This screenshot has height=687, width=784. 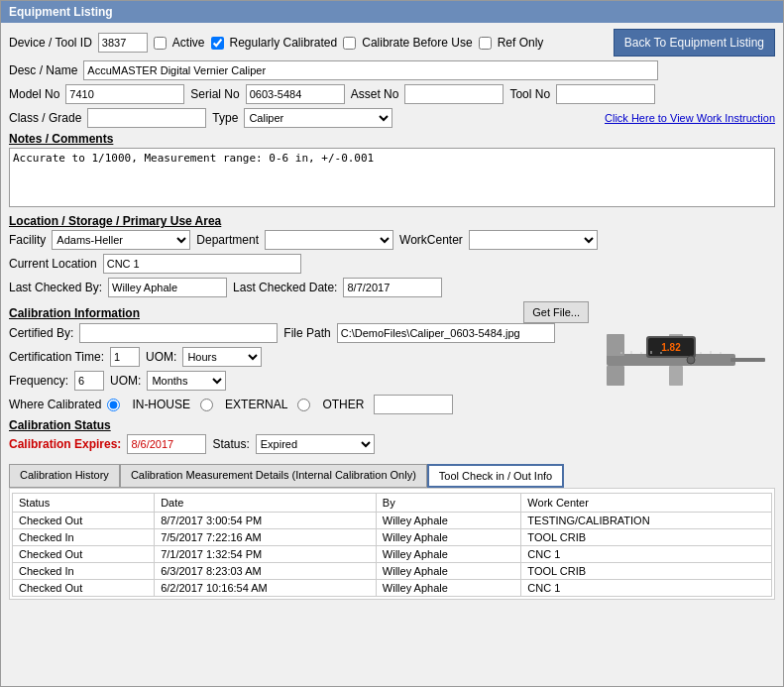 I want to click on frequency-input, so click(x=89, y=381).